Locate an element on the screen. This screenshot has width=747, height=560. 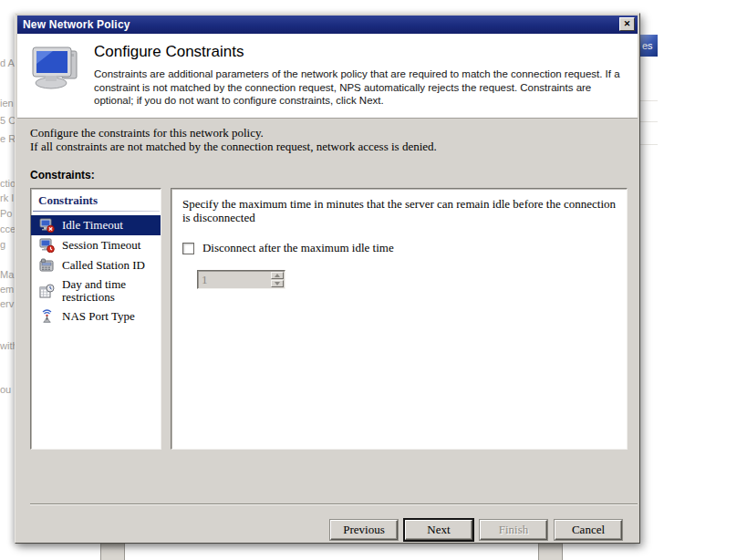
list-item-idle-timeout: Idle Timeout is located at coordinates (96, 225).